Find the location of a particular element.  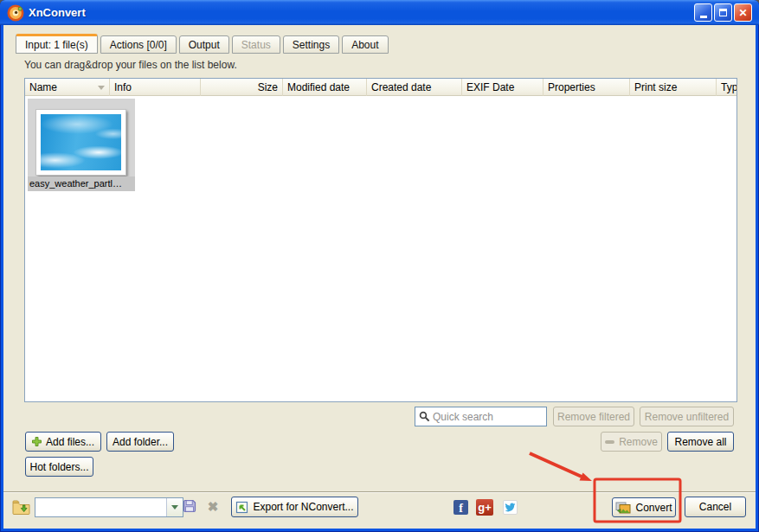

tab-settings-label: Settings is located at coordinates (312, 45).